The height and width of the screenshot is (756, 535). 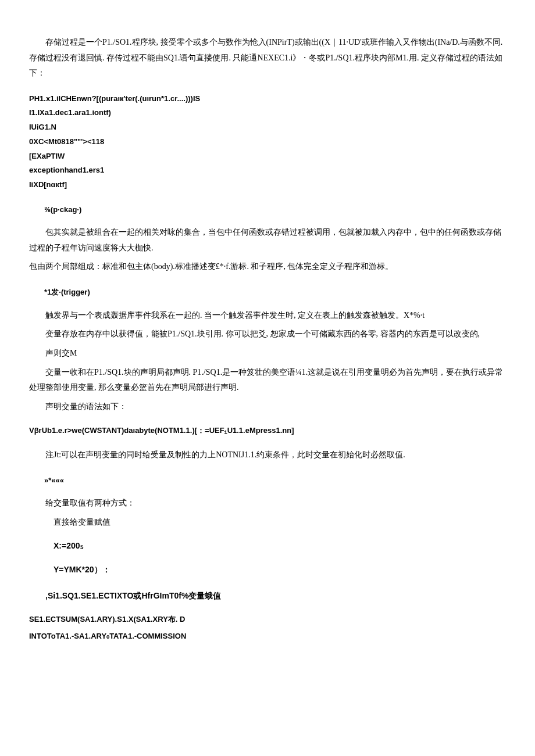 What do you see at coordinates (268, 241) in the screenshot?
I see `paragraph-package-desc: 包其实就是被组合在一起的相关对咏的集合，当包中任何函数或存错过程被调用，包就被加…` at bounding box center [268, 241].